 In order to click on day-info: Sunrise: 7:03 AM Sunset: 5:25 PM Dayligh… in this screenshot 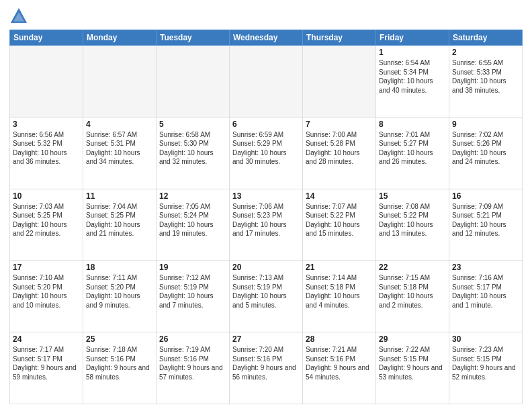, I will do `click(46, 220)`.